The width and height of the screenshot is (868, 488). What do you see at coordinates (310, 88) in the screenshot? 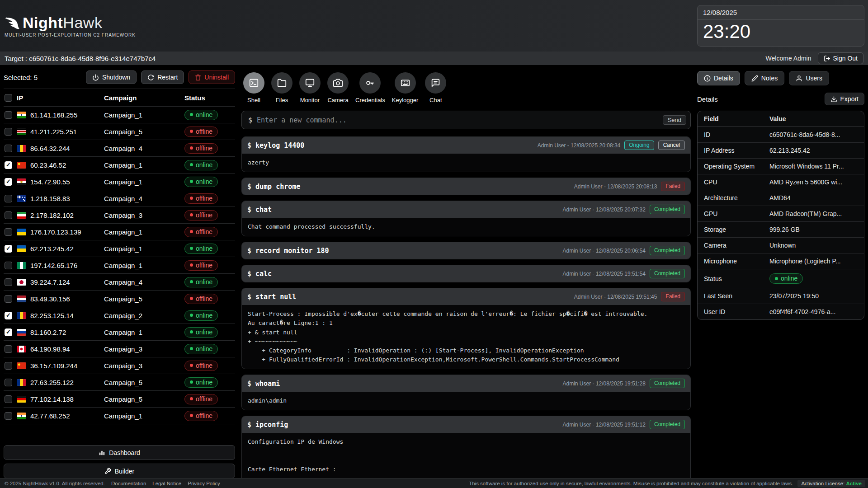
I see `tab-monitor: Monitor` at bounding box center [310, 88].